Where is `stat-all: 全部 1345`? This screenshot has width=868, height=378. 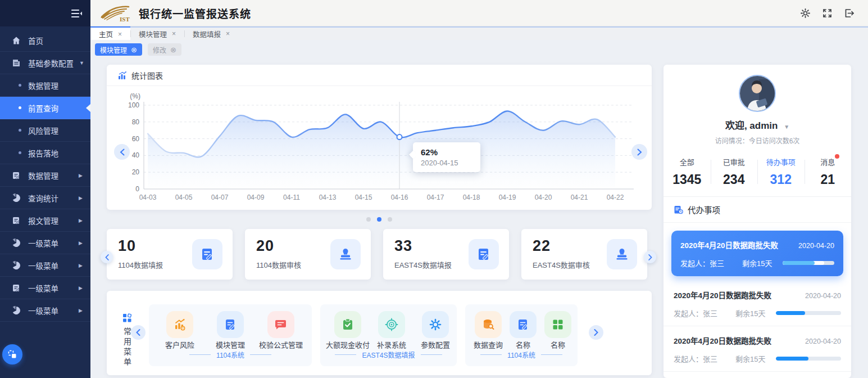 stat-all: 全部 1345 is located at coordinates (687, 172).